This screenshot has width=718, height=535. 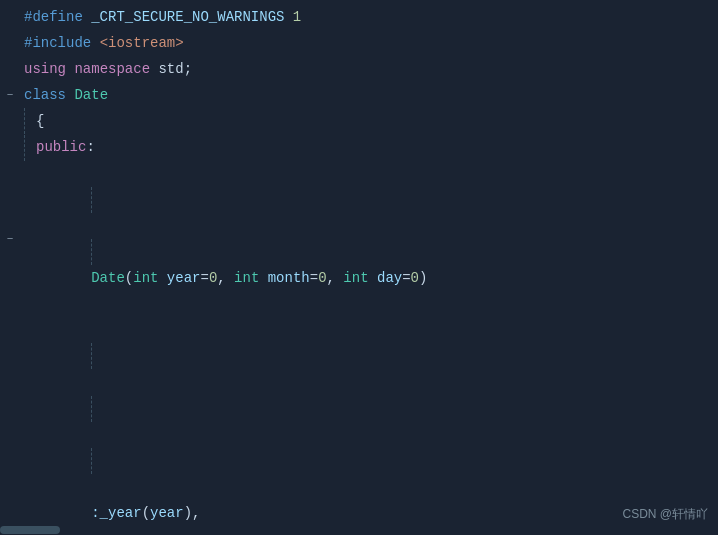 What do you see at coordinates (359, 17) in the screenshot?
I see `code-line-1: #define _CRT_SECURE_NO_WARNINGS 1` at bounding box center [359, 17].